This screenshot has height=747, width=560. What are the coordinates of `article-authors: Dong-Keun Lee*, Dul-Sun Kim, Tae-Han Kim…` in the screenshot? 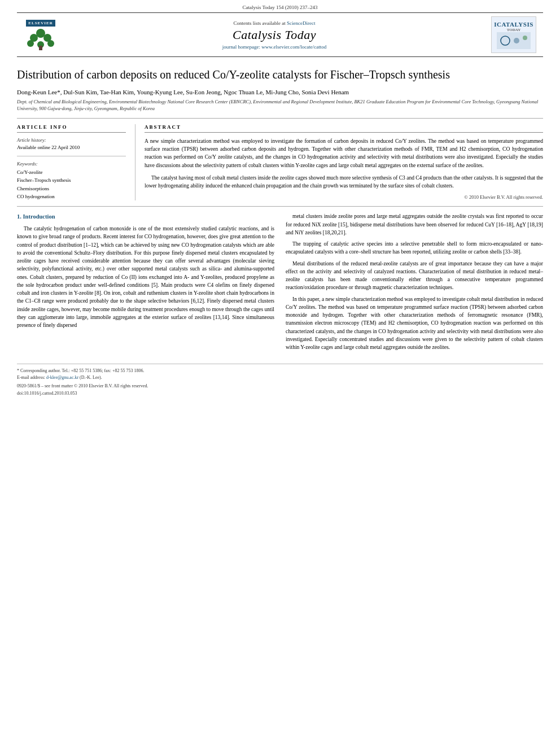 It's located at (280, 92).